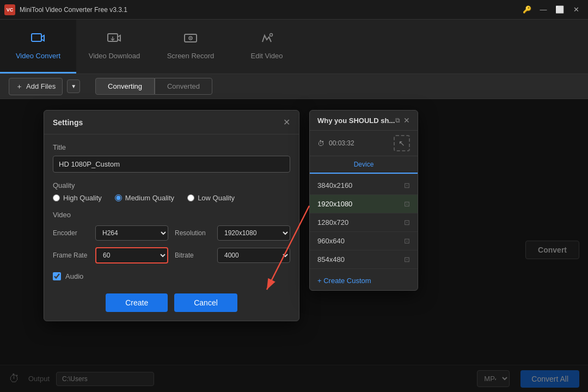 The width and height of the screenshot is (588, 392). I want to click on resolution-label: Resolution, so click(194, 233).